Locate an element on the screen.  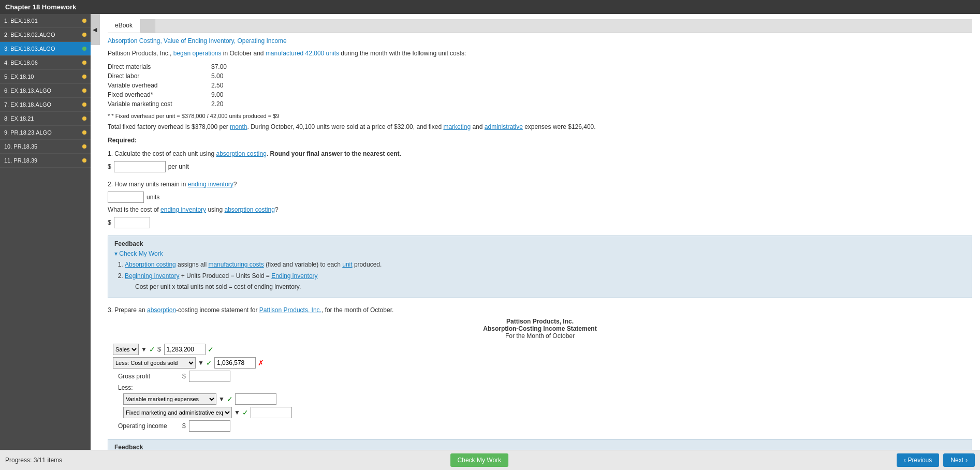
sidebar-item-ex1821: 8. EX.18.21 is located at coordinates (46, 119).